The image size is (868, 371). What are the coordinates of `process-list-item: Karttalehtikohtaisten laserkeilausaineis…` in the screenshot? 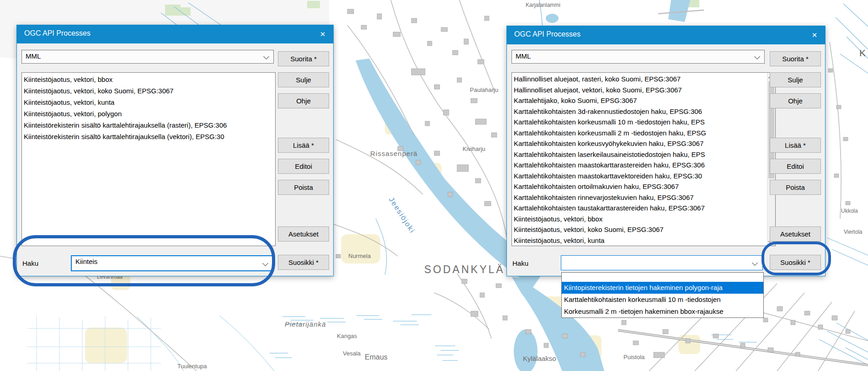 It's located at (640, 155).